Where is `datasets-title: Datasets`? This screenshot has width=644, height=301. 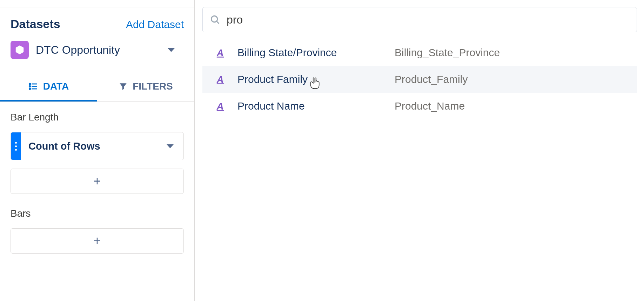
datasets-title: Datasets is located at coordinates (35, 24).